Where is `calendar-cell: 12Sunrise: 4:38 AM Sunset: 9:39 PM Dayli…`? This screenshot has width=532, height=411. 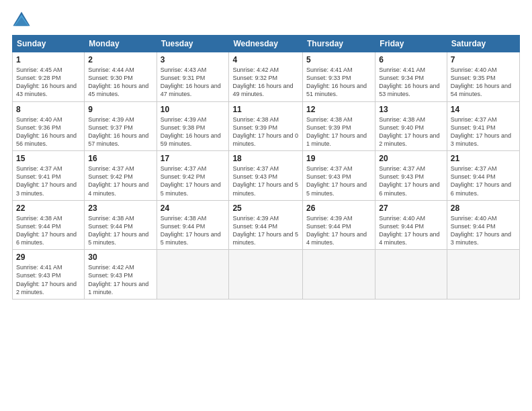 calendar-cell: 12Sunrise: 4:38 AM Sunset: 9:39 PM Dayli… is located at coordinates (339, 126).